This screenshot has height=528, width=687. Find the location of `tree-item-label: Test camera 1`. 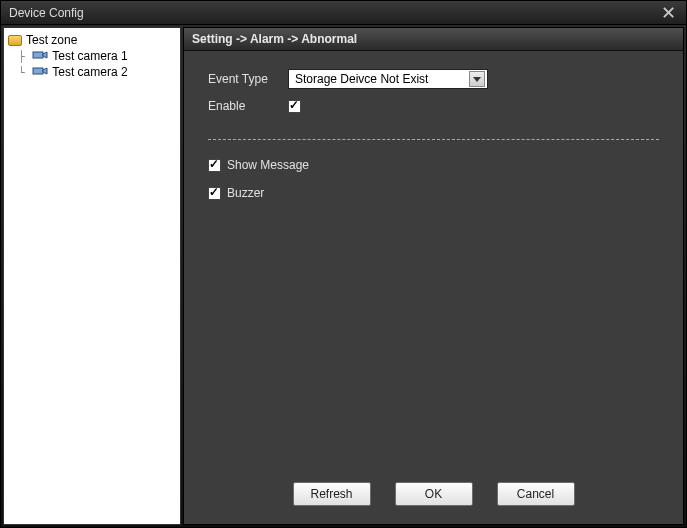

tree-item-label: Test camera 1 is located at coordinates (90, 56).